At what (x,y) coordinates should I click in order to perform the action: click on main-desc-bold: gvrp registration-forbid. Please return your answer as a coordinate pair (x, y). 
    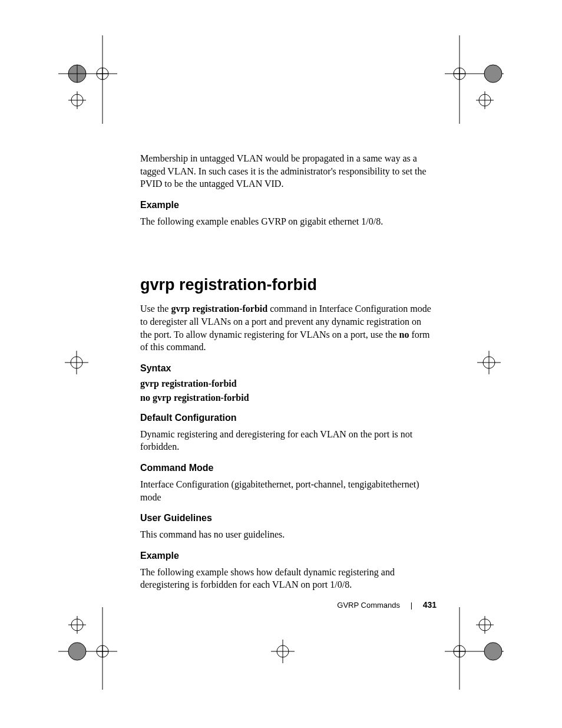
    Looking at the image, I should click on (219, 309).